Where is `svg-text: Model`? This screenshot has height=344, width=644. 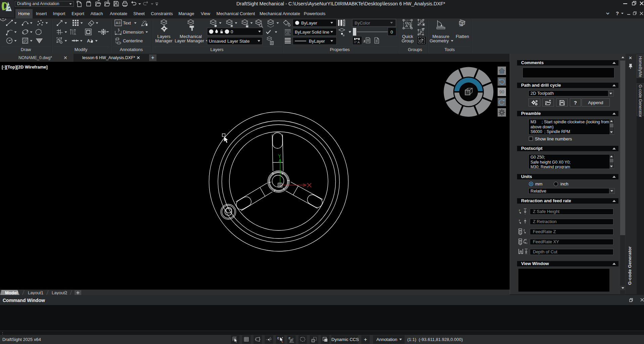
svg-text: Model is located at coordinates (11, 293).